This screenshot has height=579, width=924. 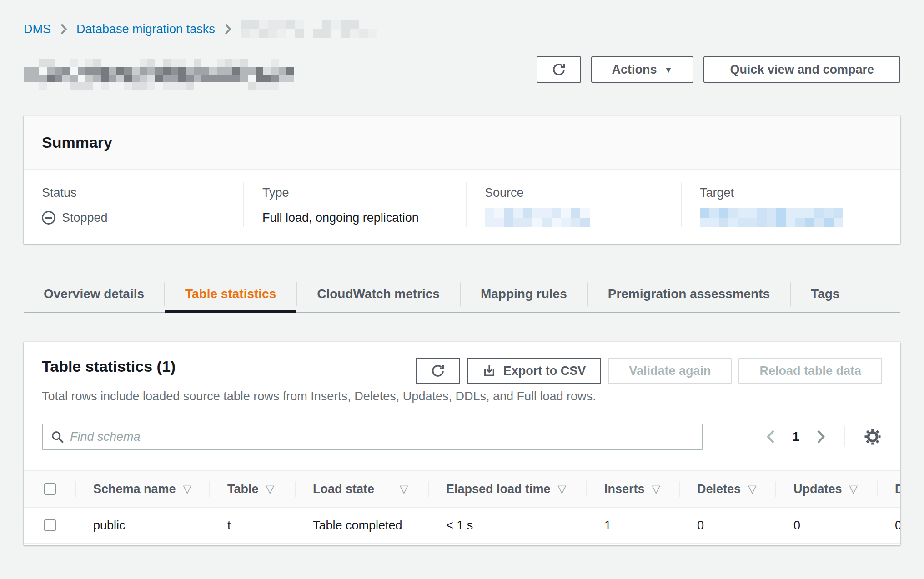 I want to click on column-header-updates: Updates ▽, so click(x=826, y=489).